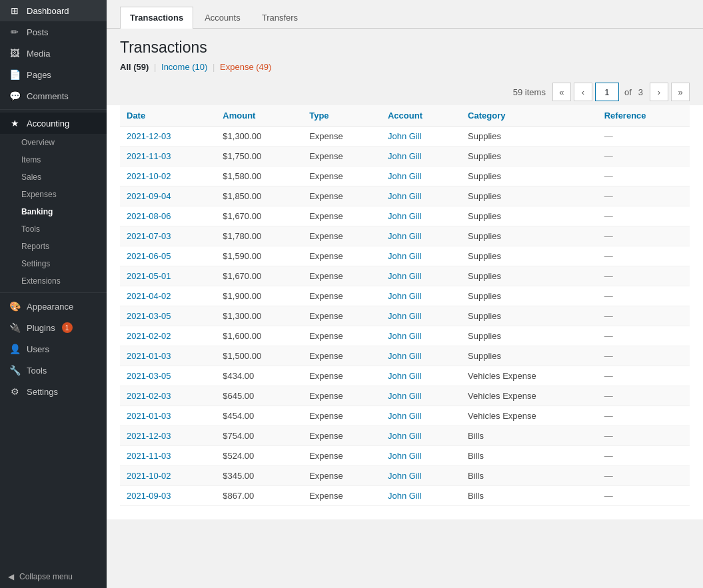 This screenshot has width=703, height=588. What do you see at coordinates (149, 236) in the screenshot?
I see `transaction-date-link: 2021-07-03` at bounding box center [149, 236].